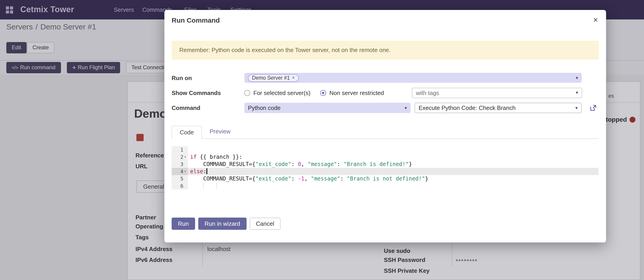 This screenshot has width=644, height=280. I want to click on server-tag-label: Demo Server #1, so click(271, 78).